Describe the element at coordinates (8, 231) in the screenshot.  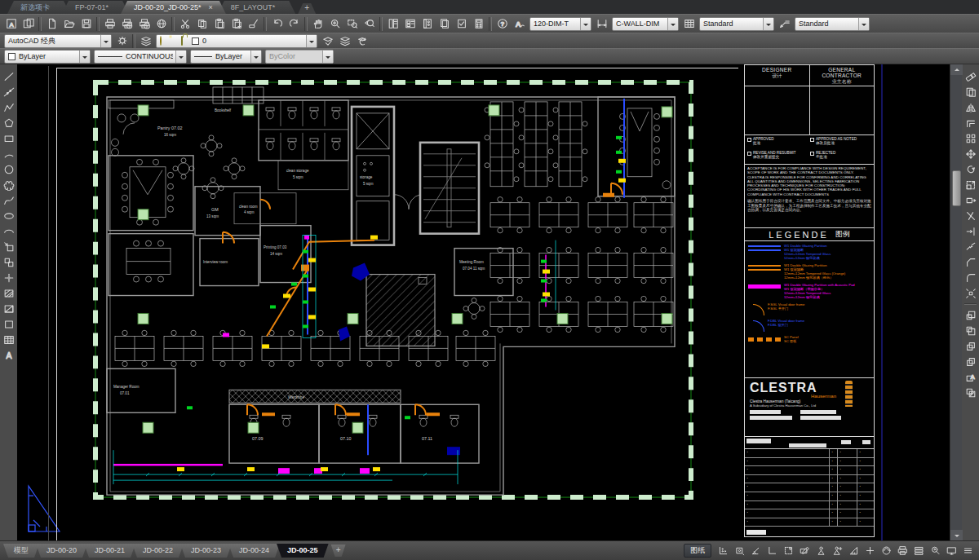
I see `ellipse-arc-icon` at that location.